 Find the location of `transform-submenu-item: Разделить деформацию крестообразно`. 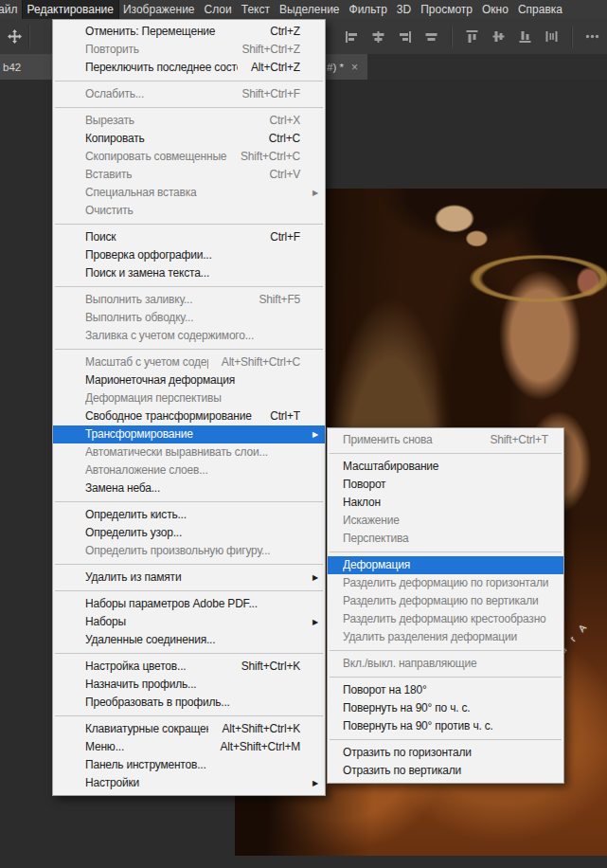

transform-submenu-item: Разделить деформацию крестообразно is located at coordinates (445, 620).